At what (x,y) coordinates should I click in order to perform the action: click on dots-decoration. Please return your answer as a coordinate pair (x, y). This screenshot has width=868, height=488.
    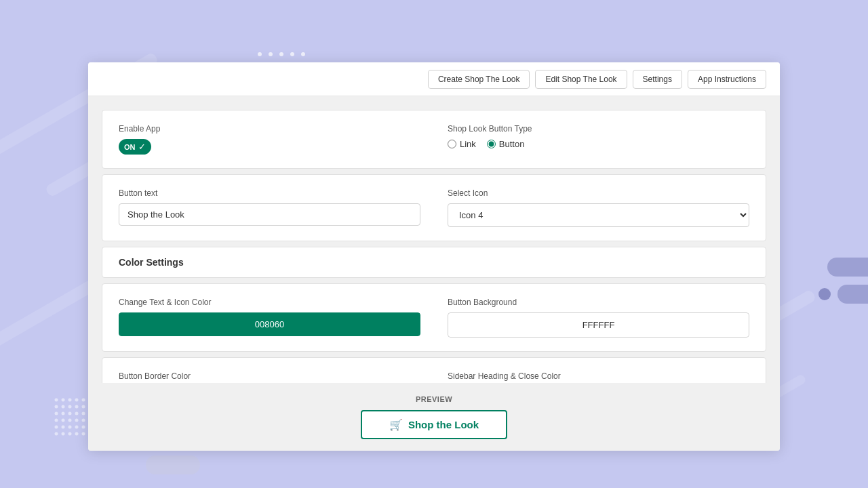
    Looking at the image, I should click on (281, 54).